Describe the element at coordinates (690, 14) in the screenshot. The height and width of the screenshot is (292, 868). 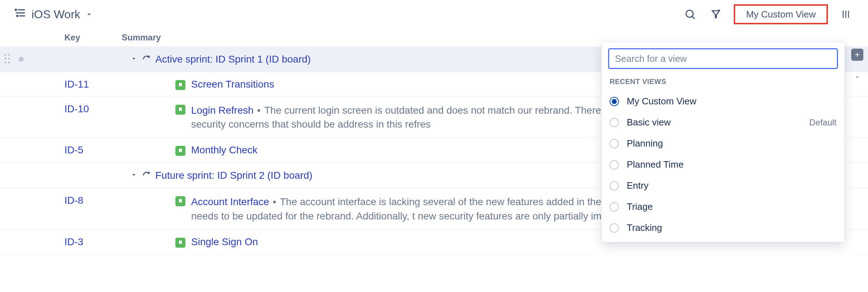
I see `search-icon` at that location.